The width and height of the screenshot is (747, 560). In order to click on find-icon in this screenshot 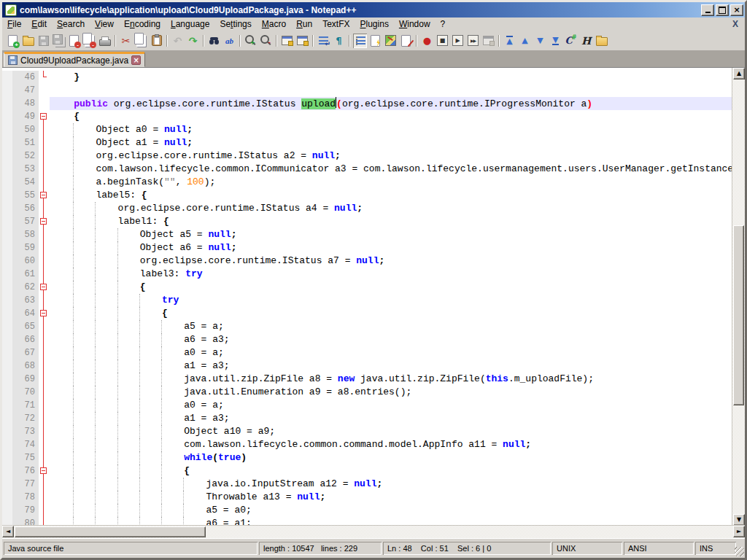, I will do `click(214, 41)`.